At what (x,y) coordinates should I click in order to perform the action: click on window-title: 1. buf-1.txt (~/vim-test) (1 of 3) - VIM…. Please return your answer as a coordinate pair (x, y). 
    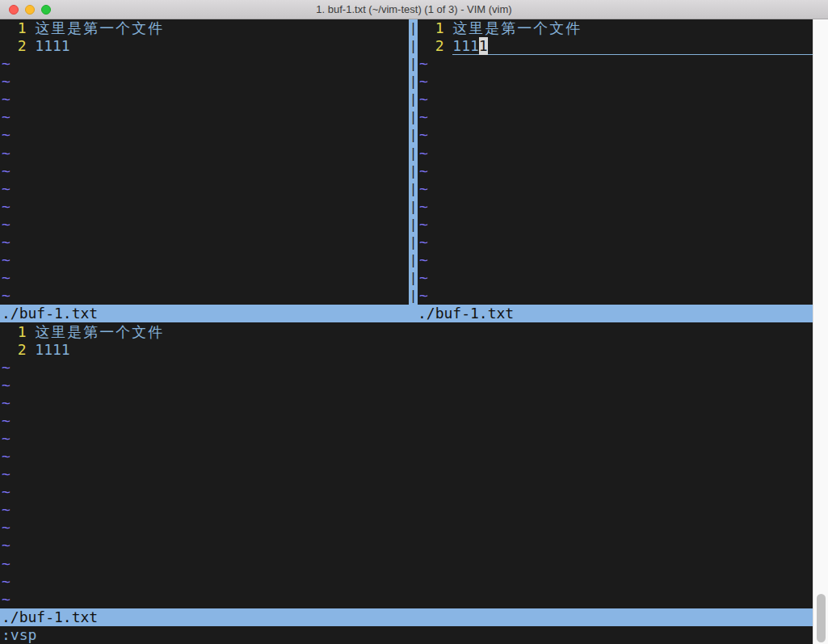
    Looking at the image, I should click on (414, 10).